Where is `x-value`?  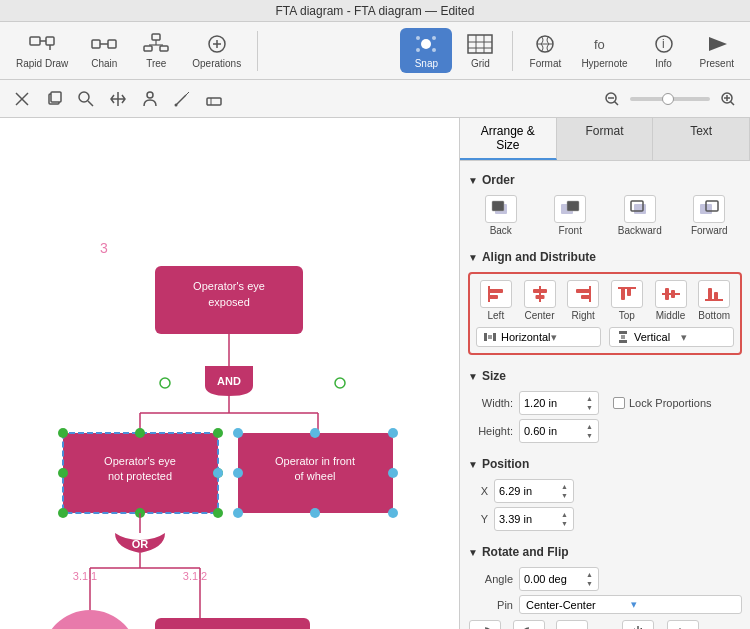
x-value is located at coordinates (529, 491).